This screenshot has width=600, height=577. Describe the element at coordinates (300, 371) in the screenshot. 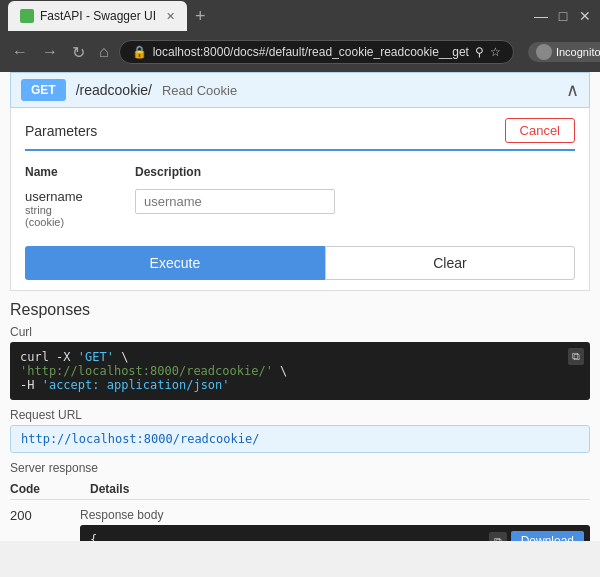

I see `curl-code-block: curl -X 'GET' \ 'http://localhost:8000/r…` at that location.